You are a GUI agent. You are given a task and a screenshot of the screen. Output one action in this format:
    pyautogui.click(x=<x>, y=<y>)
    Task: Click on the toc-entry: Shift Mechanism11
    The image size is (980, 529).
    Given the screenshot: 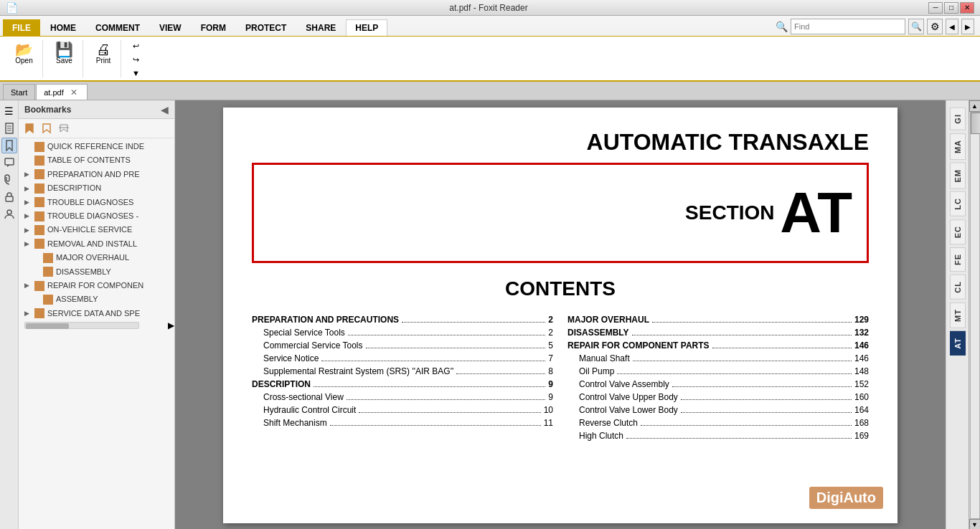 What is the action you would take?
    pyautogui.click(x=402, y=423)
    